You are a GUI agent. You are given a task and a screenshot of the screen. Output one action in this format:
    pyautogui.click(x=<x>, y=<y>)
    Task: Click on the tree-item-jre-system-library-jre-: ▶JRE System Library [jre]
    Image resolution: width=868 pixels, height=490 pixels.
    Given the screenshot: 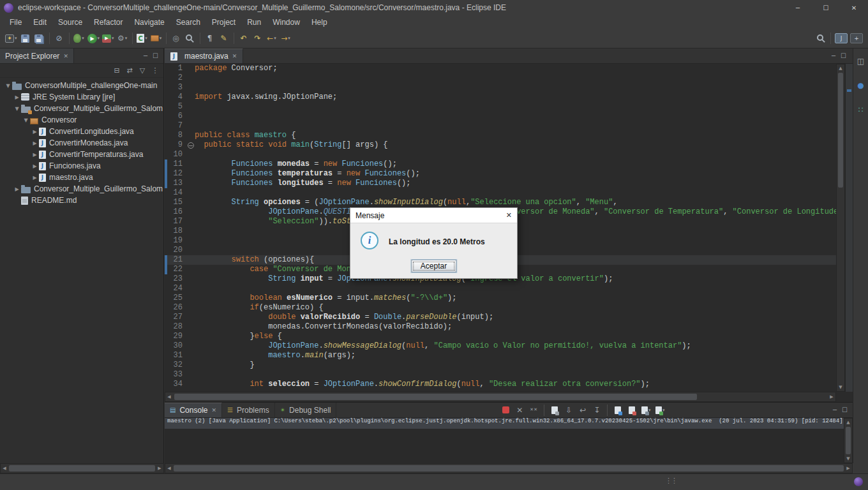 What is the action you would take?
    pyautogui.click(x=82, y=97)
    